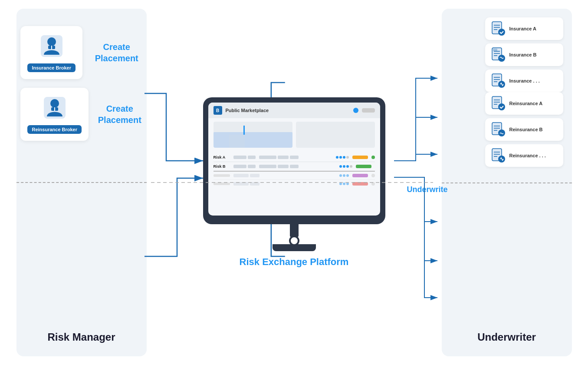 The width and height of the screenshot is (588, 365). Describe the element at coordinates (51, 53) in the screenshot. I see `insurance-broker-card: Insurance Broker` at that location.